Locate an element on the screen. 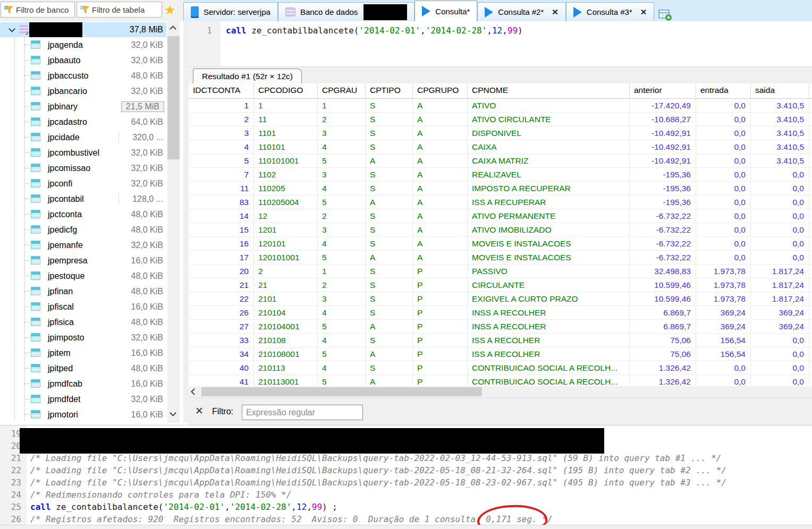  grid-cell: 120101001 is located at coordinates (286, 257).